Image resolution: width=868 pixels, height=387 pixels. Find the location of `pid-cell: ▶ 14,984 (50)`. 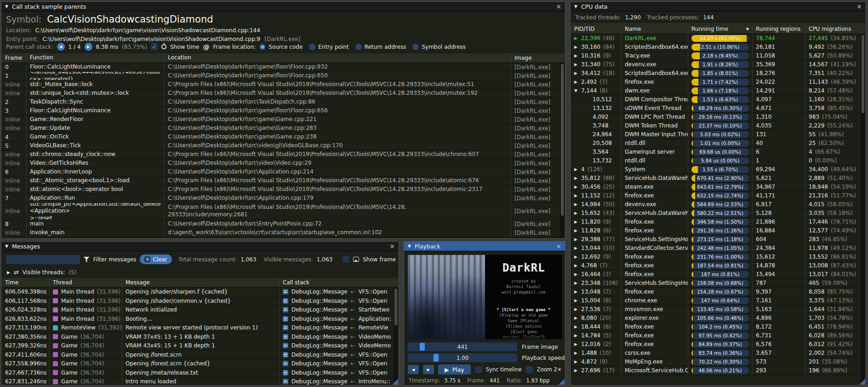

pid-cell: ▶ 14,984 (50) is located at coordinates (596, 204).